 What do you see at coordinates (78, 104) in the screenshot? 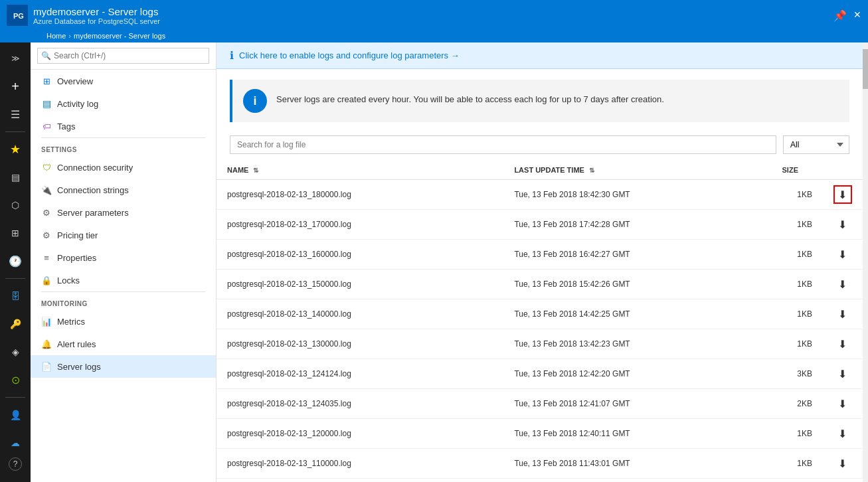
I see `sidebar-item-activity-log-label: Activity log` at bounding box center [78, 104].